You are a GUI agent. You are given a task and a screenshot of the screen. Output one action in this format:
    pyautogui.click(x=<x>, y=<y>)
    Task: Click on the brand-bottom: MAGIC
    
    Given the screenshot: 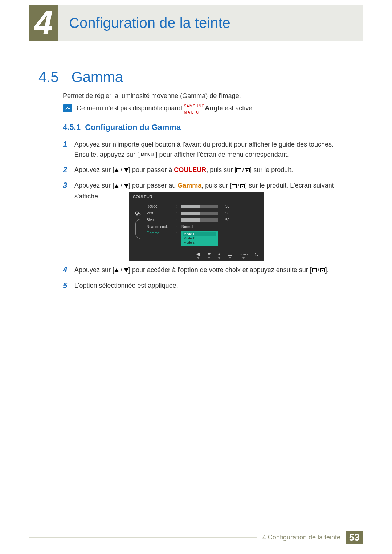 What is the action you would take?
    pyautogui.click(x=192, y=112)
    